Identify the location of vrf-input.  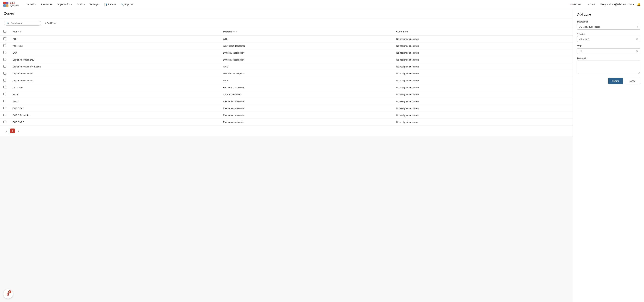
(608, 51).